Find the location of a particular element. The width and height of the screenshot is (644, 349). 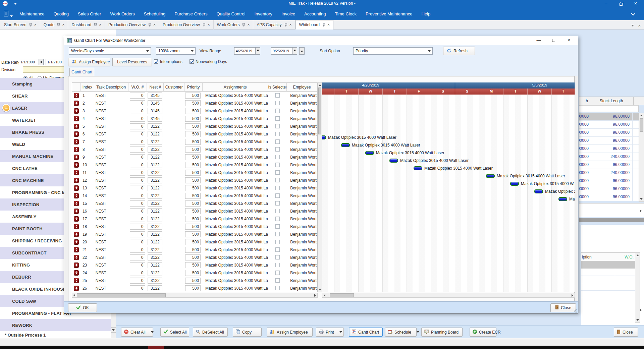

menu-item-invoice: Invoice is located at coordinates (288, 14).